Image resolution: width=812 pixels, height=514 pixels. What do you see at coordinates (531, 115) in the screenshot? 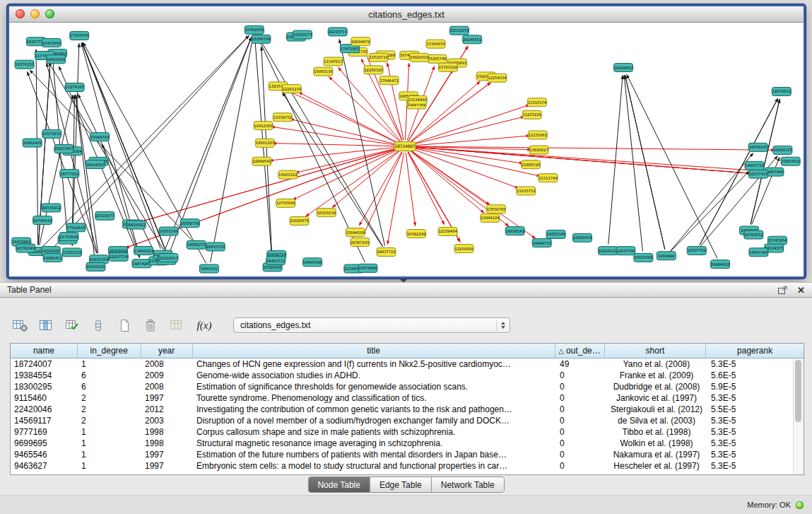
I see `graph-node: 11225229` at bounding box center [531, 115].